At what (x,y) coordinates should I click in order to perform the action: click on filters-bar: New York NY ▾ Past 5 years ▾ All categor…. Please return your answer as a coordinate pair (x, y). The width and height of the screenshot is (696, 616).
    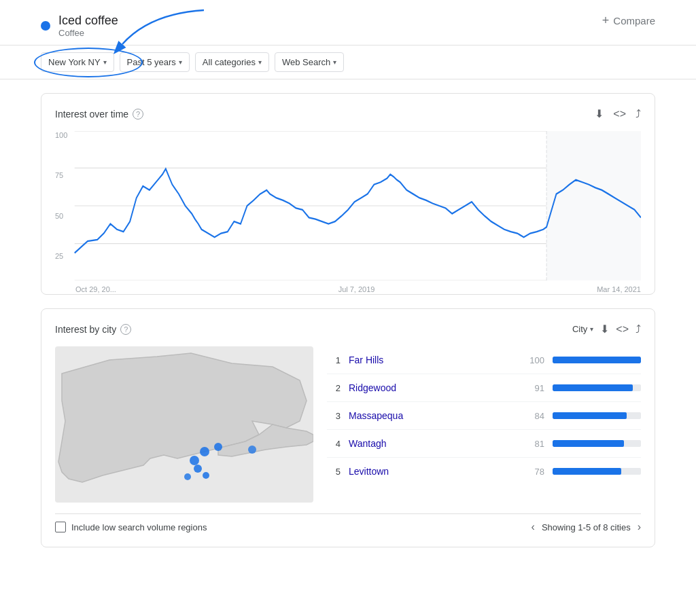
    Looking at the image, I should click on (348, 62).